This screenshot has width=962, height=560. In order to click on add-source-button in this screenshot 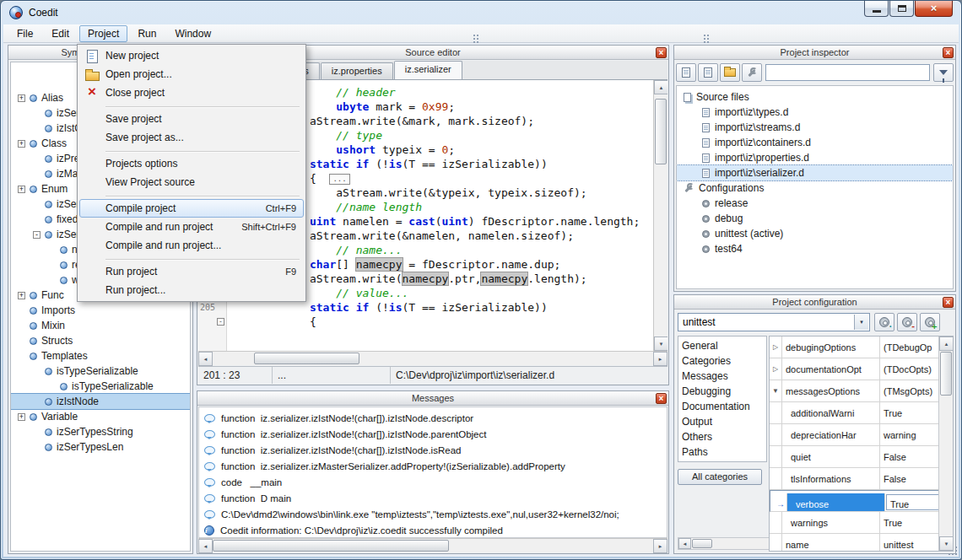, I will do `click(708, 73)`.